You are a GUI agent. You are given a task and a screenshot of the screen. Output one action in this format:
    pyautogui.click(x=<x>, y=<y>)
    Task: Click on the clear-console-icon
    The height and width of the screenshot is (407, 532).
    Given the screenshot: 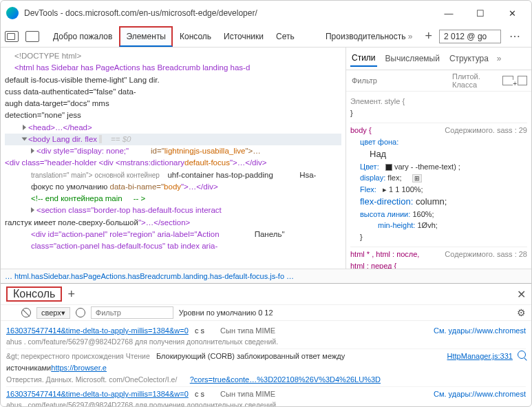 What is the action you would take?
    pyautogui.click(x=26, y=313)
    